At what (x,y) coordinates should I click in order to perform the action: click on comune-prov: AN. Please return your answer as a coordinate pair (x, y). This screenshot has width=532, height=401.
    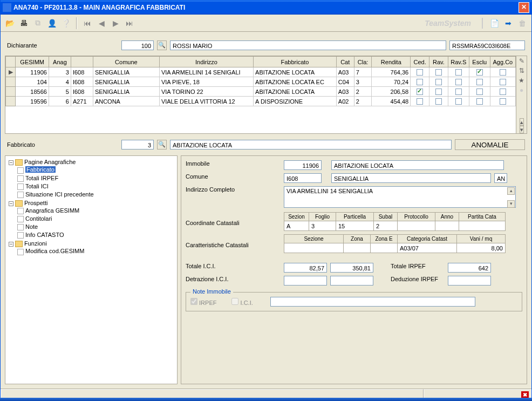
    Looking at the image, I should click on (501, 178).